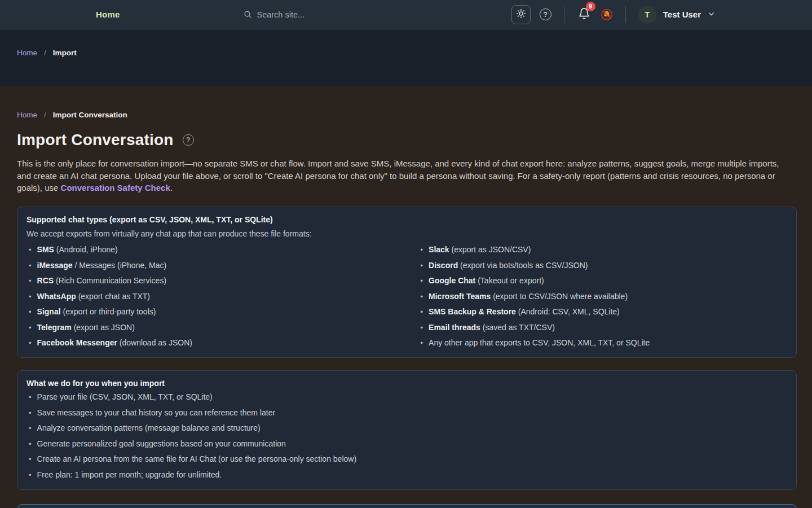  I want to click on notification-badge: 9, so click(591, 7).